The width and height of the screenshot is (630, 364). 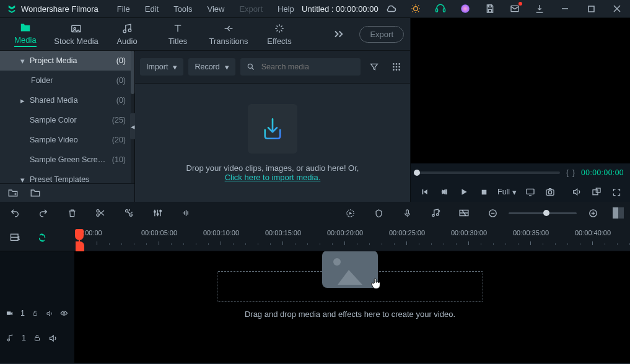 What do you see at coordinates (515, 9) in the screenshot?
I see `messages-icon` at bounding box center [515, 9].